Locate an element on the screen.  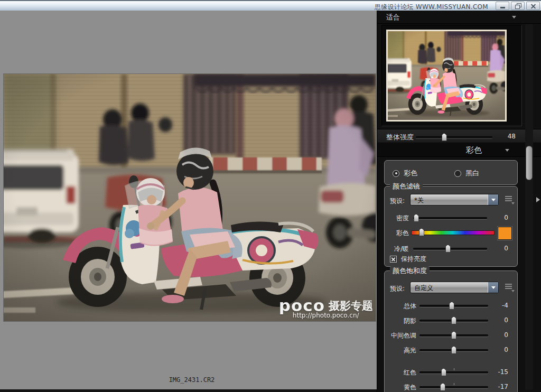
zoom-fit-label: 适合 is located at coordinates (393, 17).